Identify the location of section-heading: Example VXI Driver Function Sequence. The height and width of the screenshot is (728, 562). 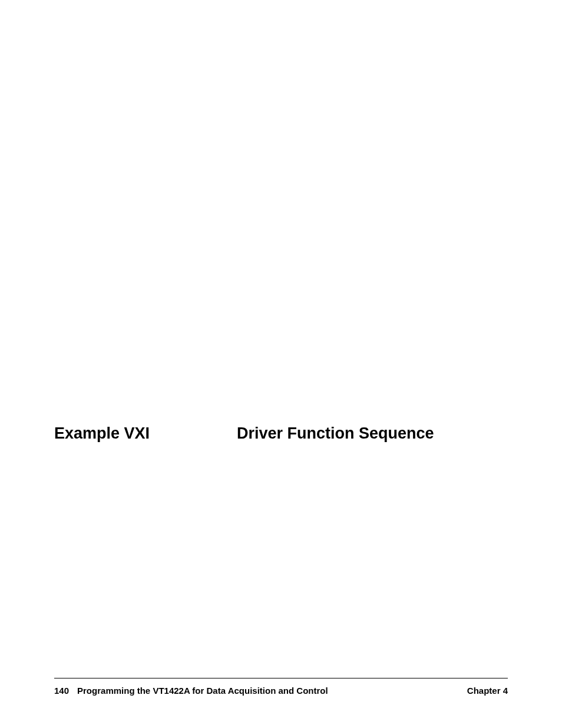
(281, 434).